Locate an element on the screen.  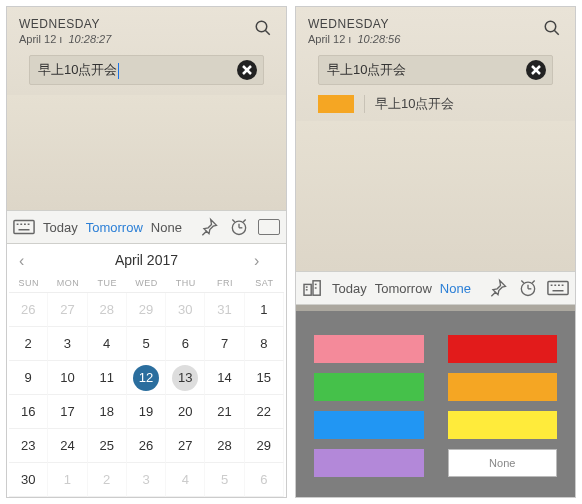
calendar-day: 19 is located at coordinates (146, 412).